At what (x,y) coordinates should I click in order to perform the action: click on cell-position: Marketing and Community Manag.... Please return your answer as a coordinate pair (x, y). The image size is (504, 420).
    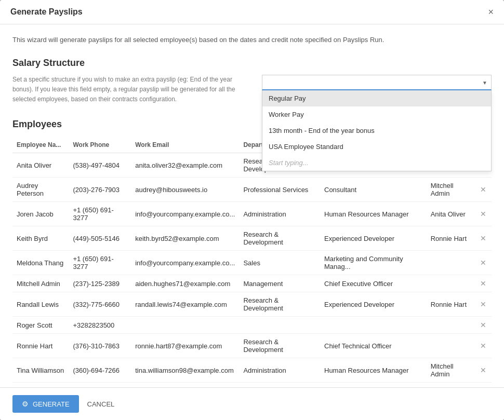
    Looking at the image, I should click on (373, 263).